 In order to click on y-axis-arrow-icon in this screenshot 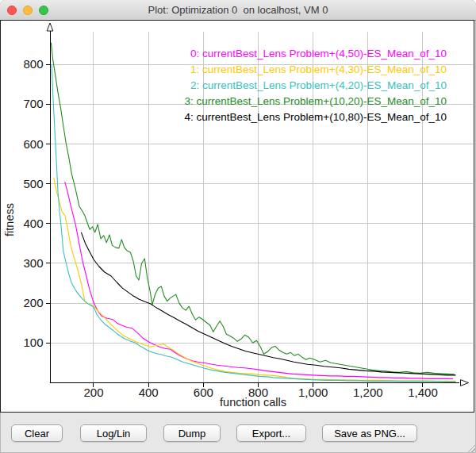, I will do `click(50, 27)`.